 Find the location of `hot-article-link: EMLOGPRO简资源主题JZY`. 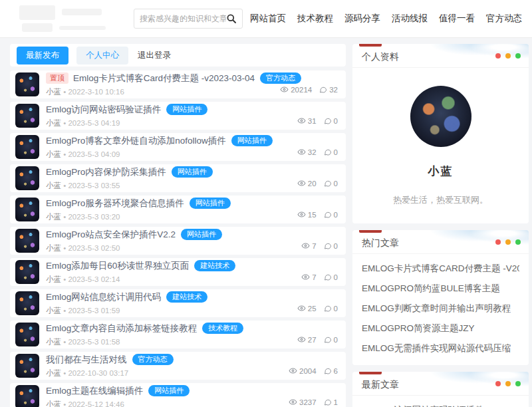

hot-article-link: EMLOGPRO简资源主题JZY is located at coordinates (440, 329).